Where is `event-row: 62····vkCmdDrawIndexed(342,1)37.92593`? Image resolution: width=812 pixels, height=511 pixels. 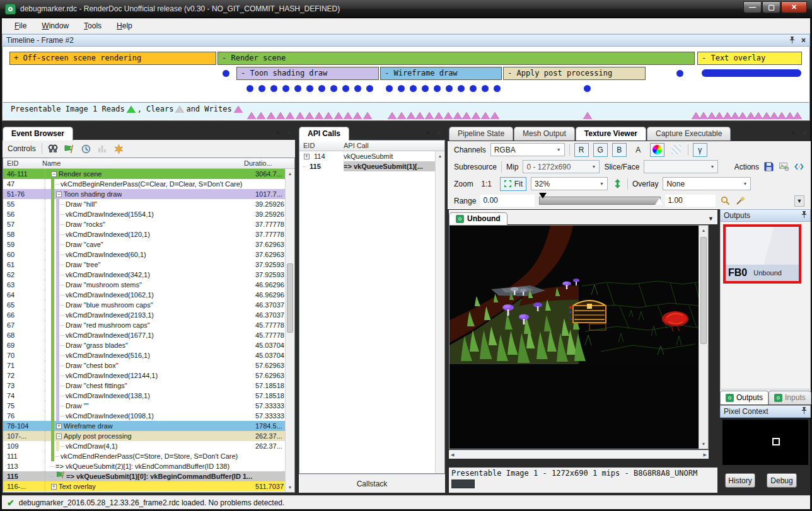
event-row: 62····vkCmdDrawIndexed(342,1)37.92593 is located at coordinates (149, 275).